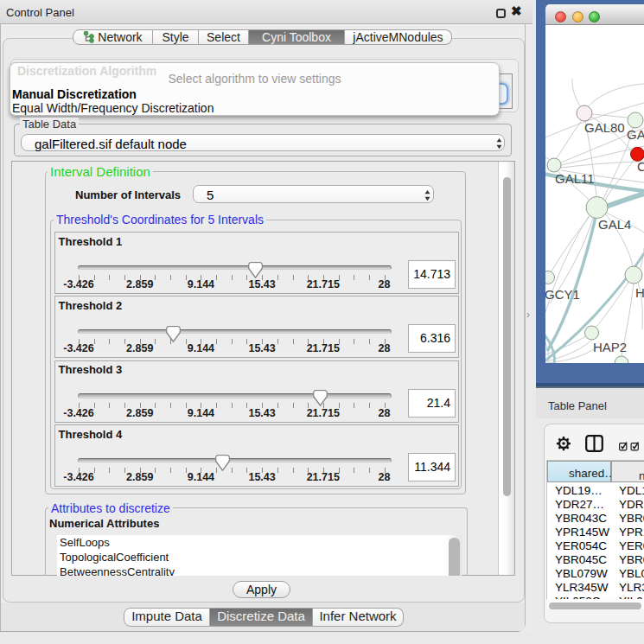 This screenshot has width=644, height=644. Describe the element at coordinates (605, 128) in the screenshot. I see `svg-text: GAL80` at that location.